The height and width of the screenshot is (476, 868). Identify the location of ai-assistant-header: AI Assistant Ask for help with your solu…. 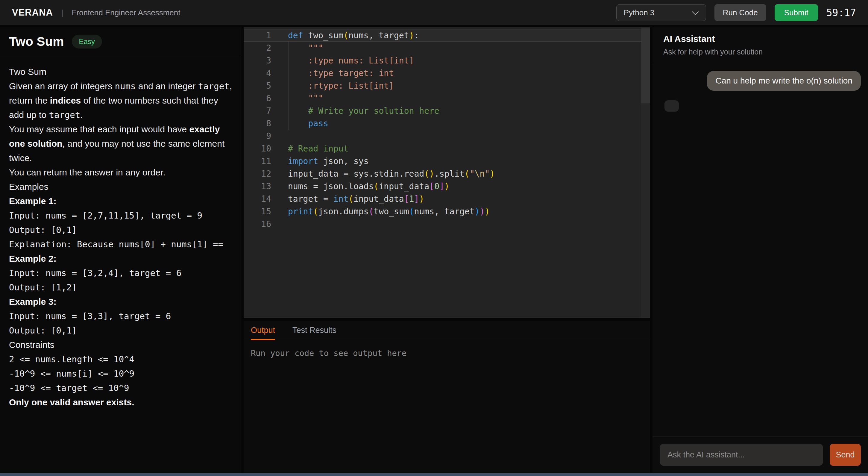
(760, 45).